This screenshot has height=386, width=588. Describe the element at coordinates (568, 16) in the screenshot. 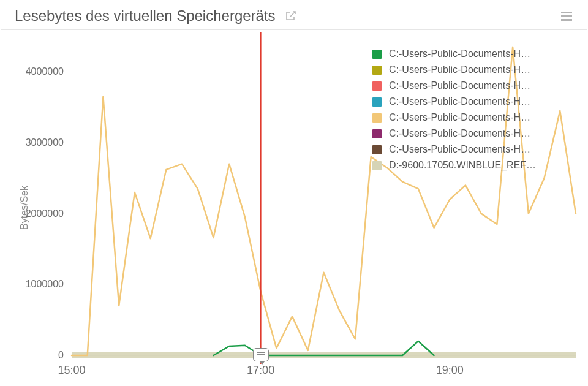

I see `hamburger-menu-icon` at that location.